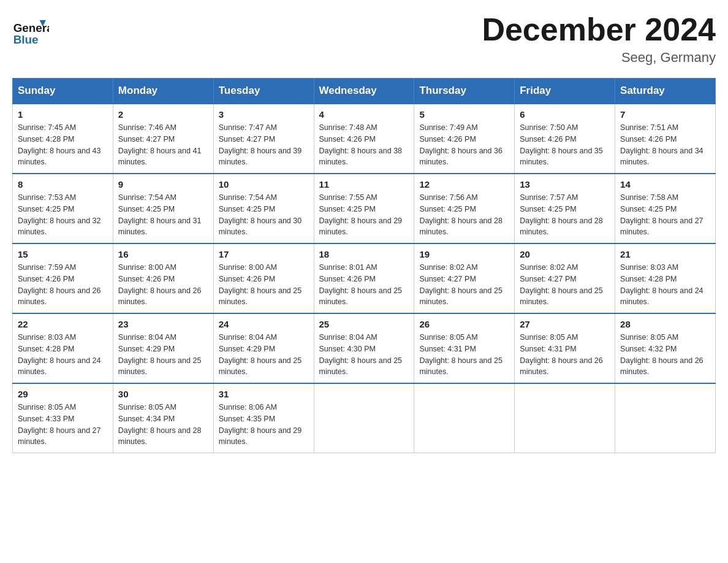 This screenshot has height=563, width=728. What do you see at coordinates (665, 209) in the screenshot?
I see `table-row: 14 Sunrise: 7:58 AM Sunset: 4:25 PM Dayl…` at bounding box center [665, 209].